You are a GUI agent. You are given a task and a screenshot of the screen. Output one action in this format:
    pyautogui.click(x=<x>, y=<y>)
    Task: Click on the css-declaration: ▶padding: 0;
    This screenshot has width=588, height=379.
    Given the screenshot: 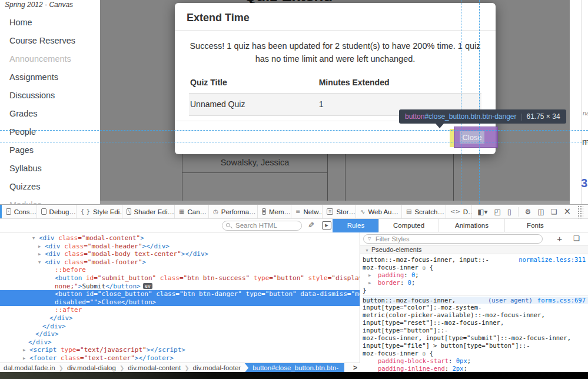 What is the action you would take?
    pyautogui.click(x=476, y=275)
    